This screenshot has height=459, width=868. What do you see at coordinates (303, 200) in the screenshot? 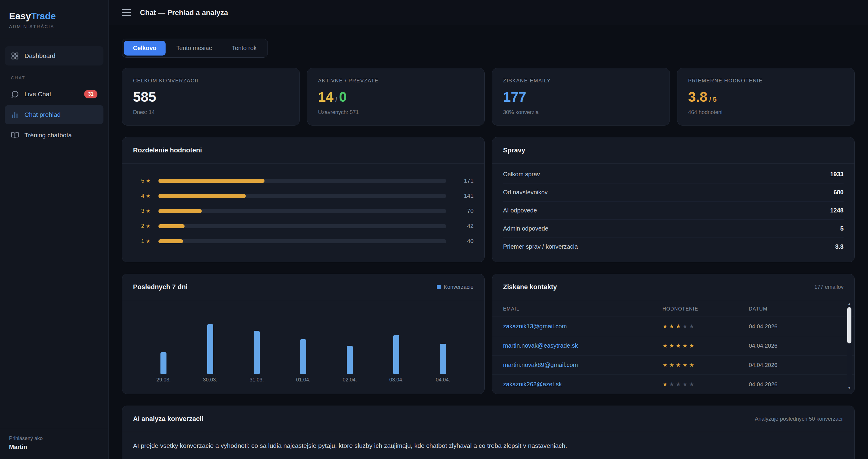
I see `ratings-card: Rozdelenie hodnoteni 5 ★1714 ★1413 ★702 …` at bounding box center [303, 200].